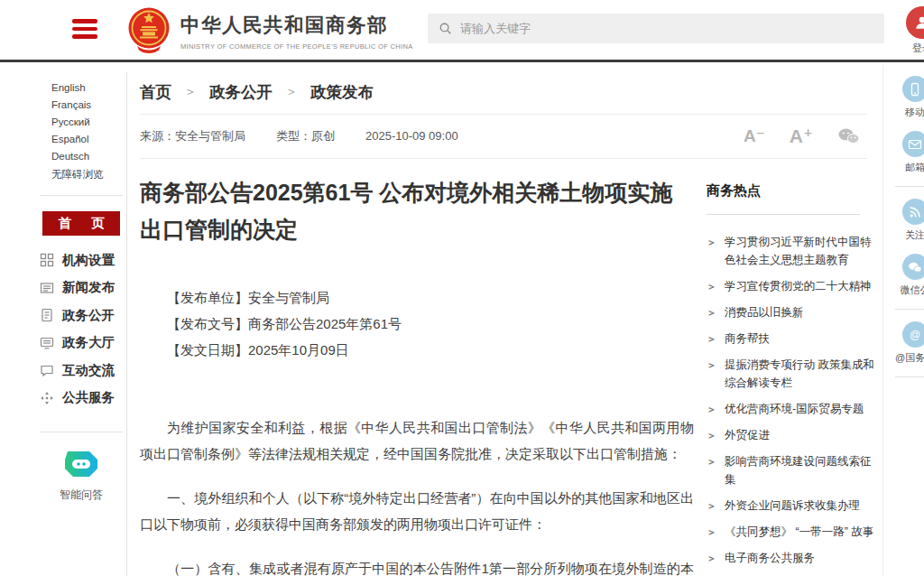  I want to click on hot-topic-link: ＞商务帮扶, so click(794, 339).